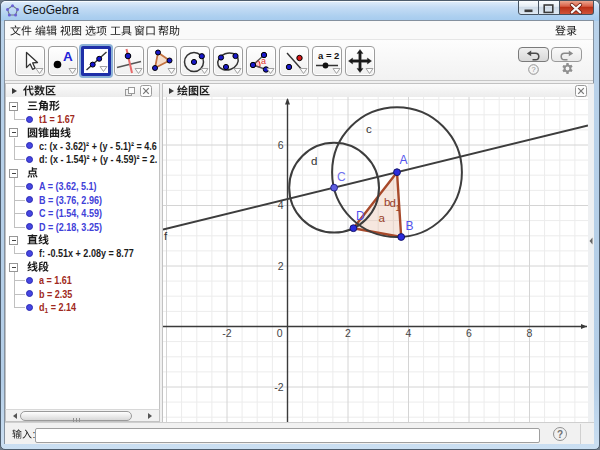  What do you see at coordinates (410, 226) in the screenshot?
I see `svg-text: B` at bounding box center [410, 226].